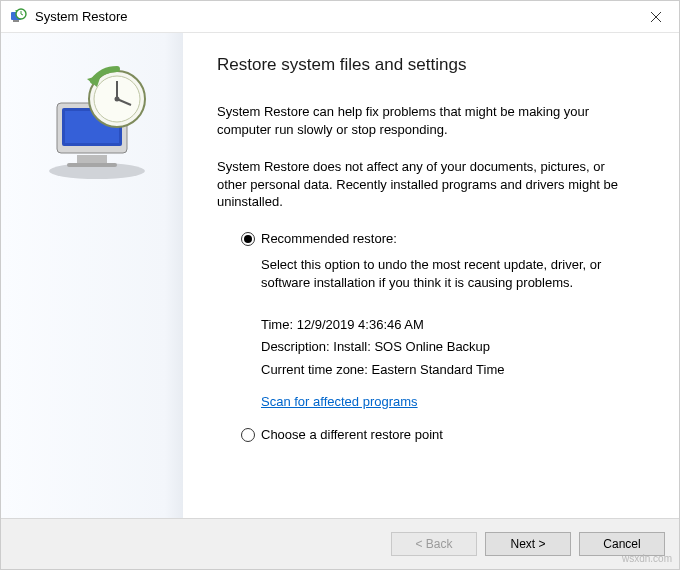 The height and width of the screenshot is (570, 680). I want to click on intro-paragraph-2: System Restore does not affect any of yo…, so click(427, 184).